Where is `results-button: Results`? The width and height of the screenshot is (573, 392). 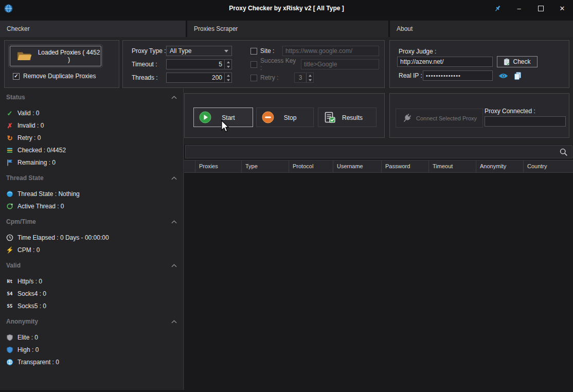
results-button: Results is located at coordinates (347, 117).